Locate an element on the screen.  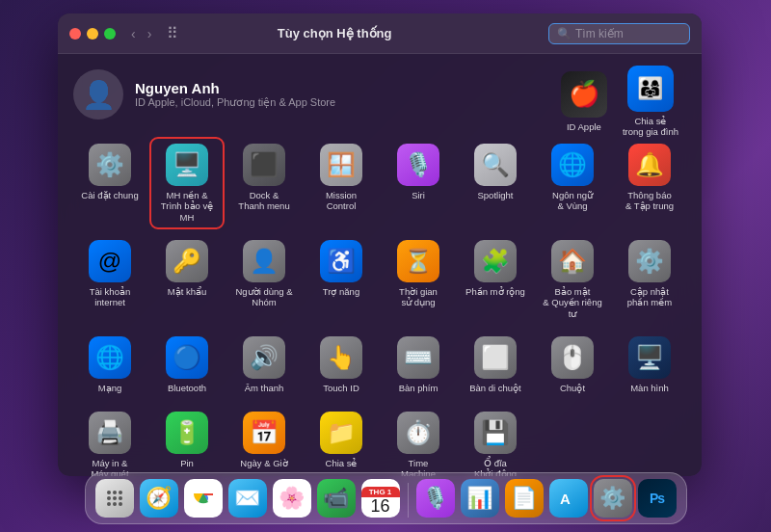
dock-item-launchpad is located at coordinates (115, 498).